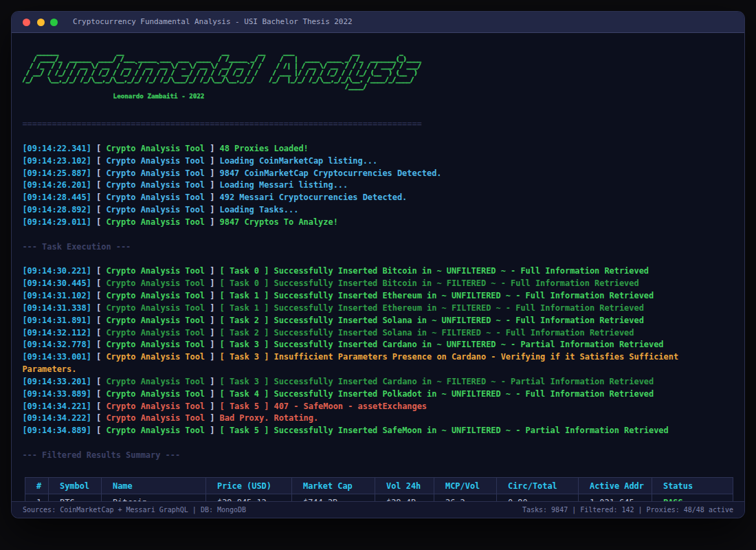 Image resolution: width=756 pixels, height=550 pixels. Describe the element at coordinates (26, 22) in the screenshot. I see `close-button-icon` at that location.